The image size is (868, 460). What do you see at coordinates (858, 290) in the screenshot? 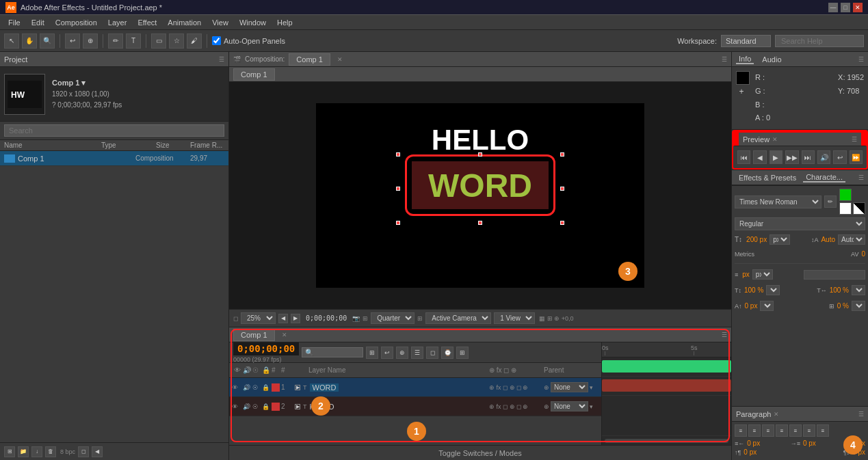
I see `hscale-unit: ▾` at bounding box center [858, 290].